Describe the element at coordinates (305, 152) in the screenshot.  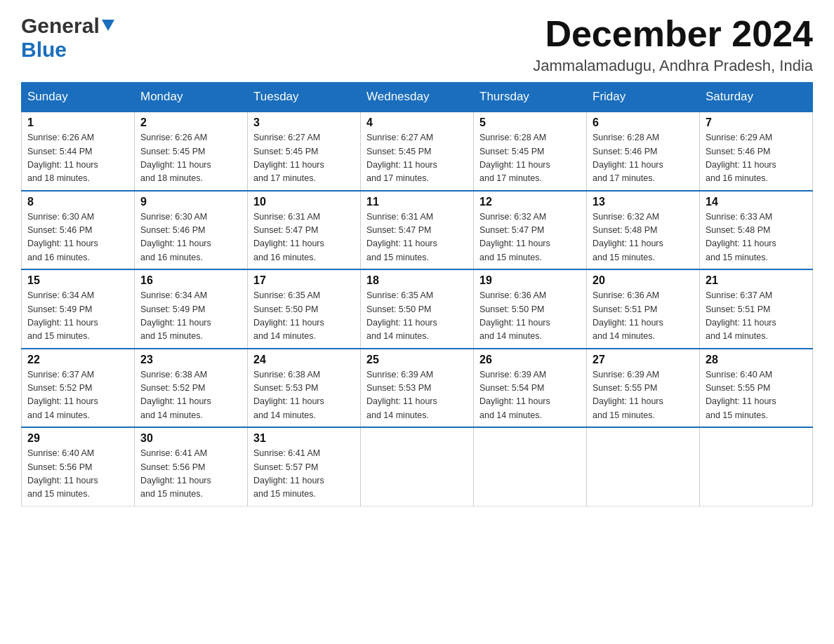
I see `calendar-cell: 3Sunrise: 6:27 AMSunset: 5:45 PMDaylight…` at that location.